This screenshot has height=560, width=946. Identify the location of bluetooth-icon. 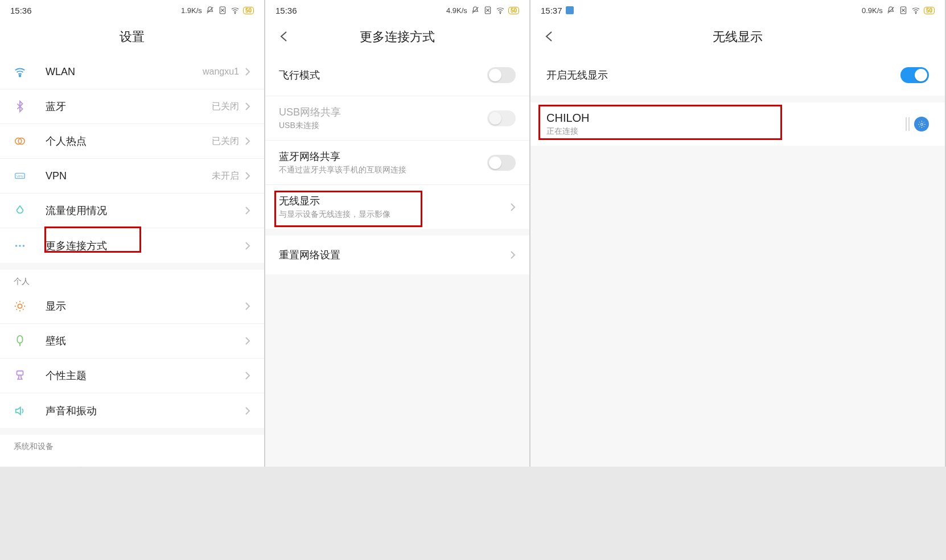
(20, 106).